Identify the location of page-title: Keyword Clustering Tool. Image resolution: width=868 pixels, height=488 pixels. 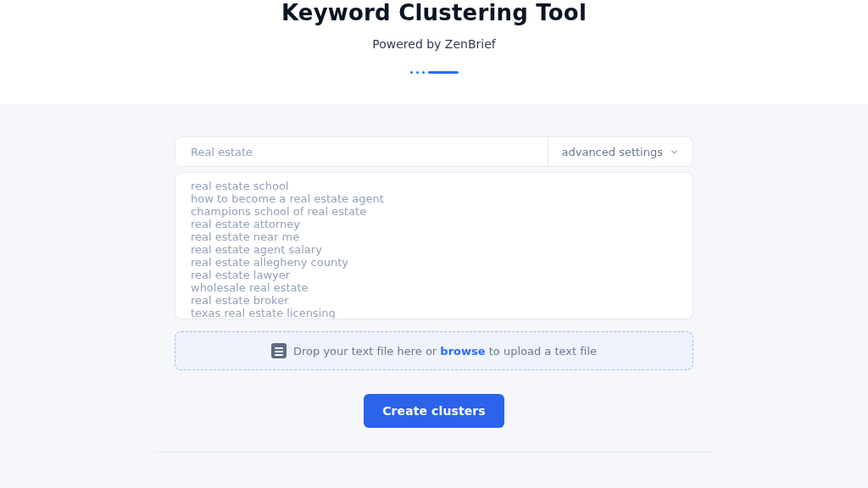
(434, 13).